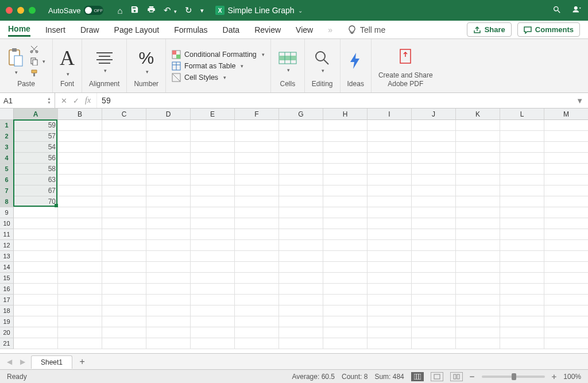  What do you see at coordinates (523, 169) in the screenshot?
I see `cell-L5` at bounding box center [523, 169].